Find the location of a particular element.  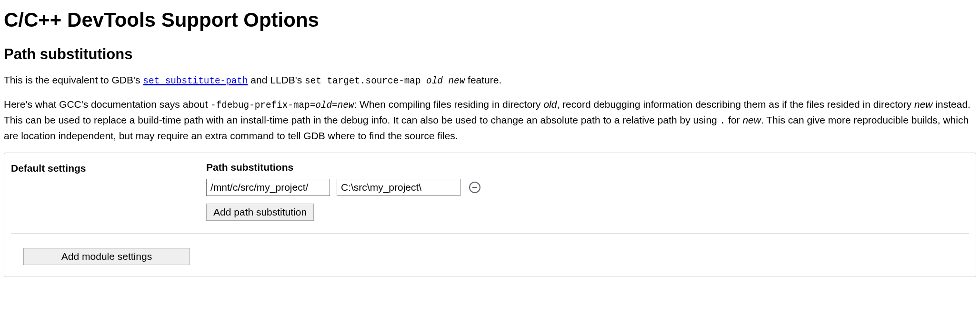

settings-right-column: Path substitutions Add path substitution is located at coordinates (588, 191).